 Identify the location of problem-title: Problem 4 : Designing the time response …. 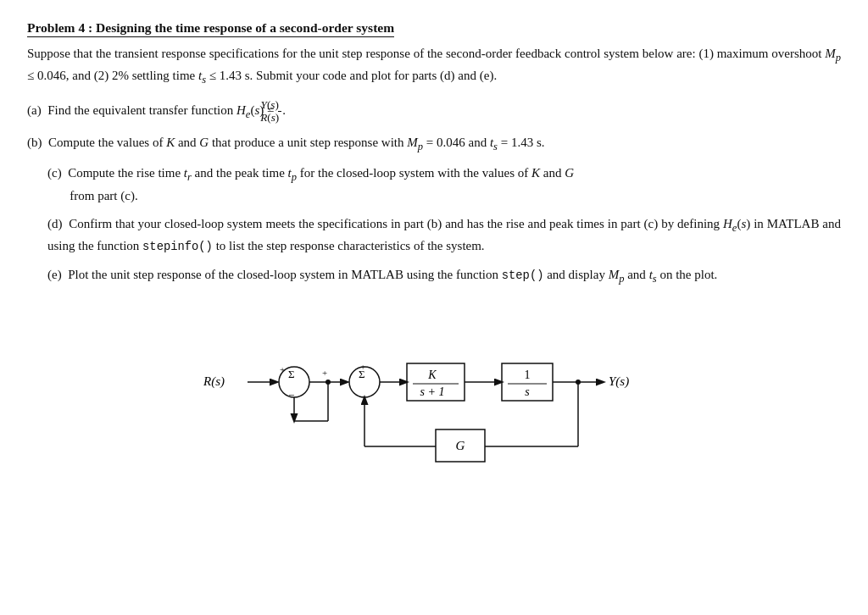
(210, 29).